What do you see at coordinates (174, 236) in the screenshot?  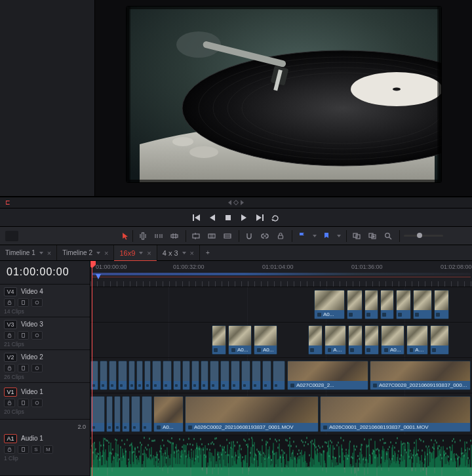 I see `blade-tool` at bounding box center [174, 236].